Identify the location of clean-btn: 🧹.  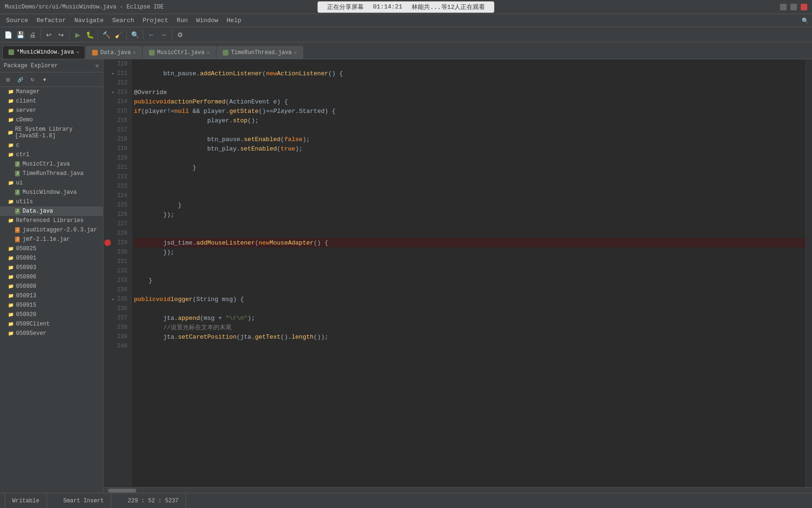
(118, 35).